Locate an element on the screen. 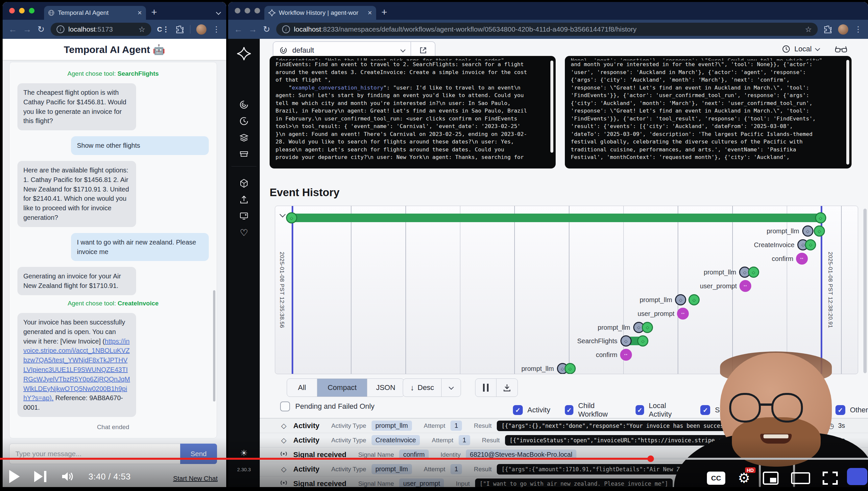  workflow-result-json: None}, 'next': 'question'}, 'response': … is located at coordinates (708, 112).